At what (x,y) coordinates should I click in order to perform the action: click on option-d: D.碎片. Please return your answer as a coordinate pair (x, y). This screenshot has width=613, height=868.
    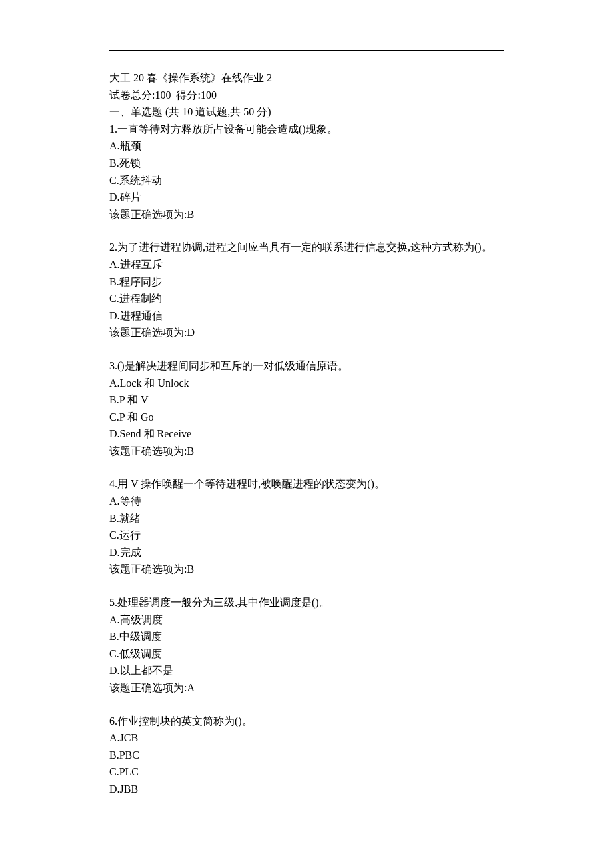
    Looking at the image, I should click on (306, 197).